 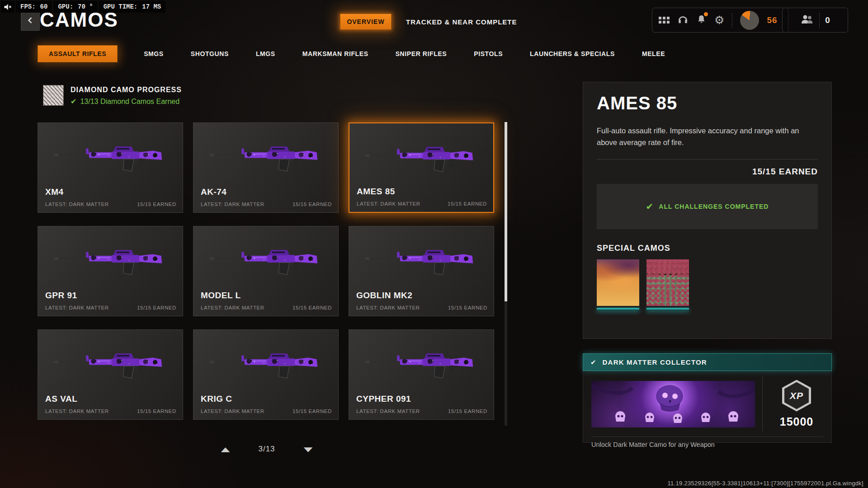 I want to click on weapon-card-ak-74: AK-74 LATEST: DARK MATTER15/15 EARNED, so click(x=266, y=168).